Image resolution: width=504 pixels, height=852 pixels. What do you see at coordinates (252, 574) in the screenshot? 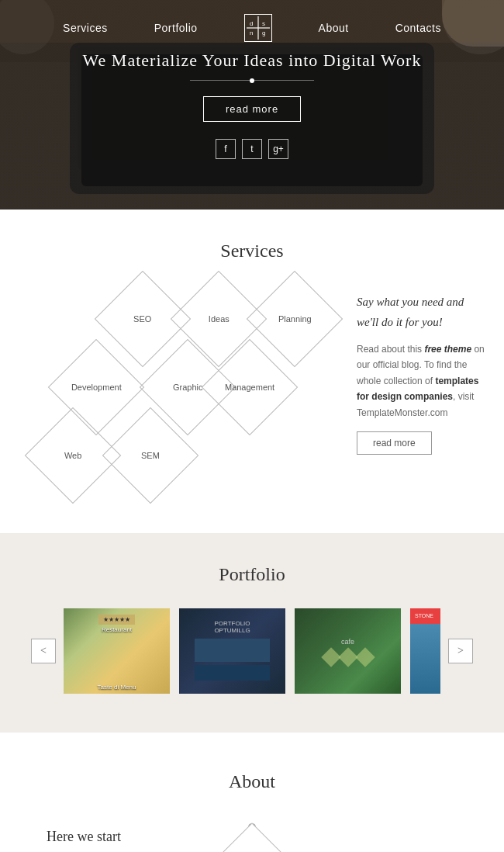
I see `portfolio-title: Portfolio` at bounding box center [252, 574].